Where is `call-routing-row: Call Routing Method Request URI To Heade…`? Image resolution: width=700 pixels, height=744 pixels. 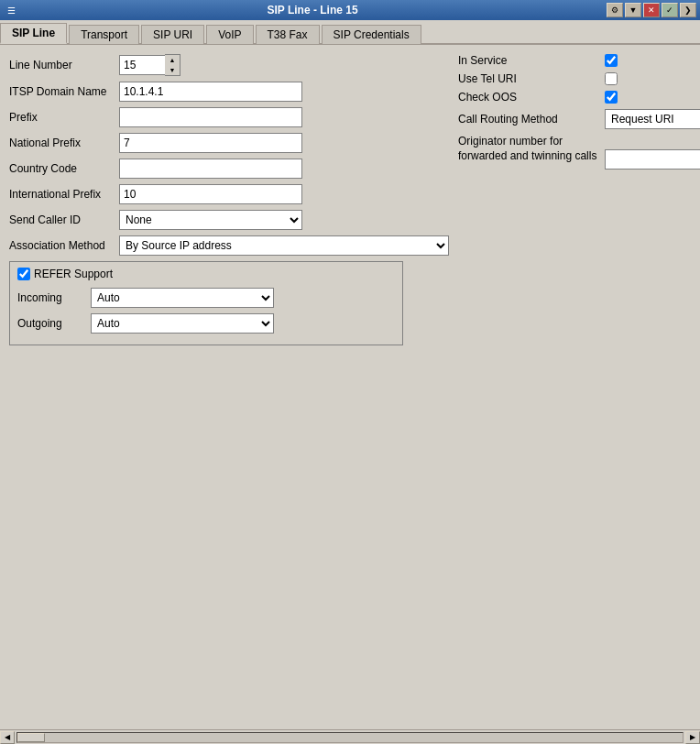
call-routing-row: Call Routing Method Request URI To Heade… is located at coordinates (579, 119).